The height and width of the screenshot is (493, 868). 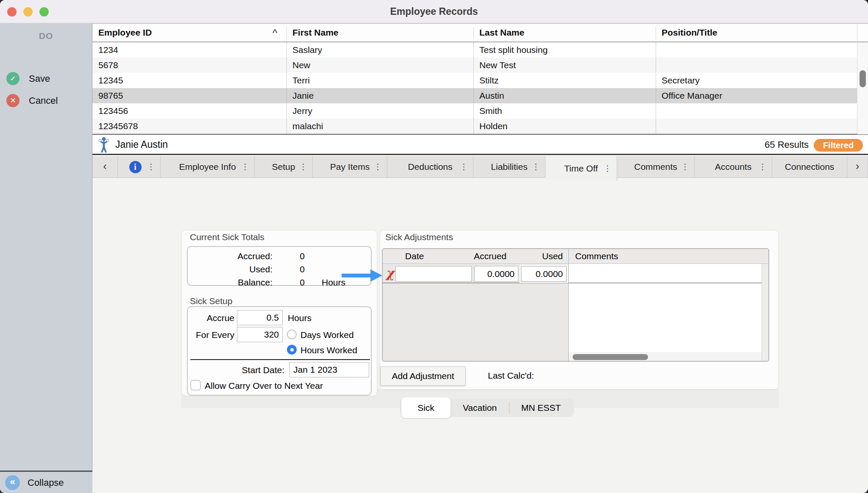 What do you see at coordinates (480, 167) in the screenshot?
I see `tab-bar: ‹ i ⋮ Employee Info⋮ Setup⋮ Pay Items⋮ D…` at bounding box center [480, 167].